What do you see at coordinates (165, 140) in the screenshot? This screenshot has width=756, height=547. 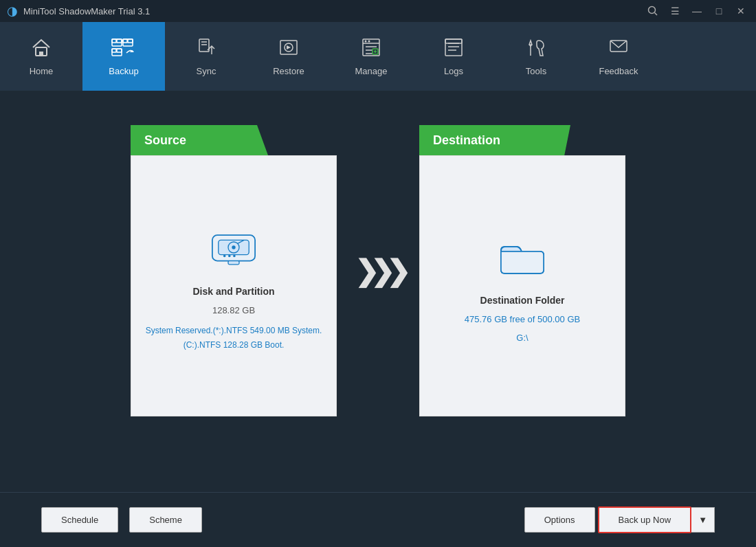 I see `source-header: Source` at bounding box center [165, 140].